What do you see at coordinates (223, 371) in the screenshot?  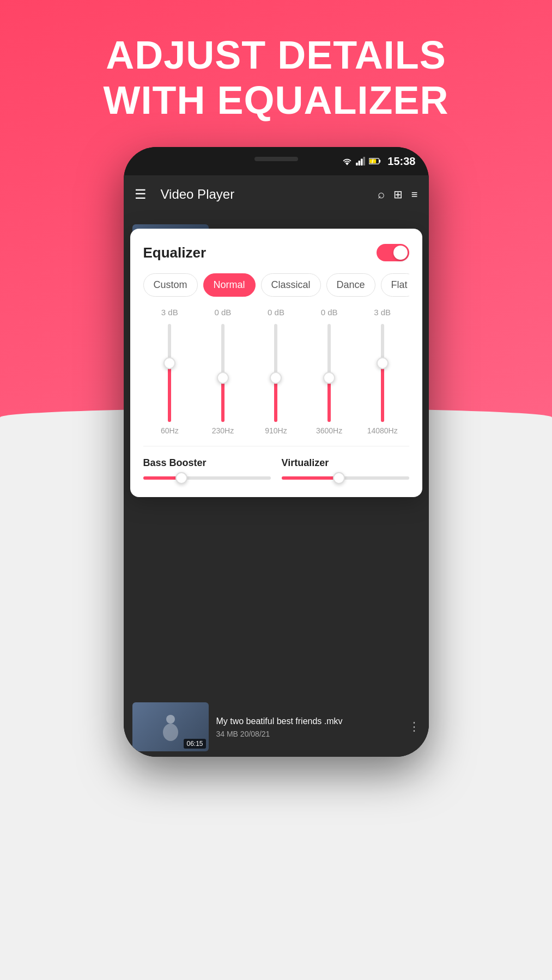 I see `eq-band-230hz: 0 dB 230Hz` at bounding box center [223, 371].